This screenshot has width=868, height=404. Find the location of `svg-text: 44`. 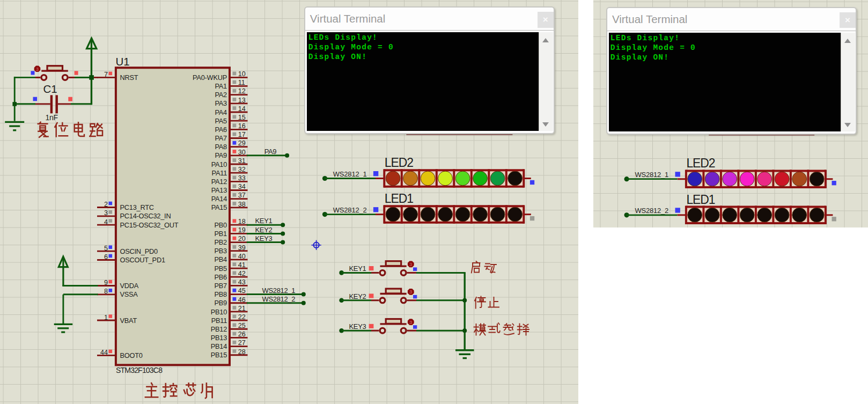

svg-text: 44 is located at coordinates (104, 352).